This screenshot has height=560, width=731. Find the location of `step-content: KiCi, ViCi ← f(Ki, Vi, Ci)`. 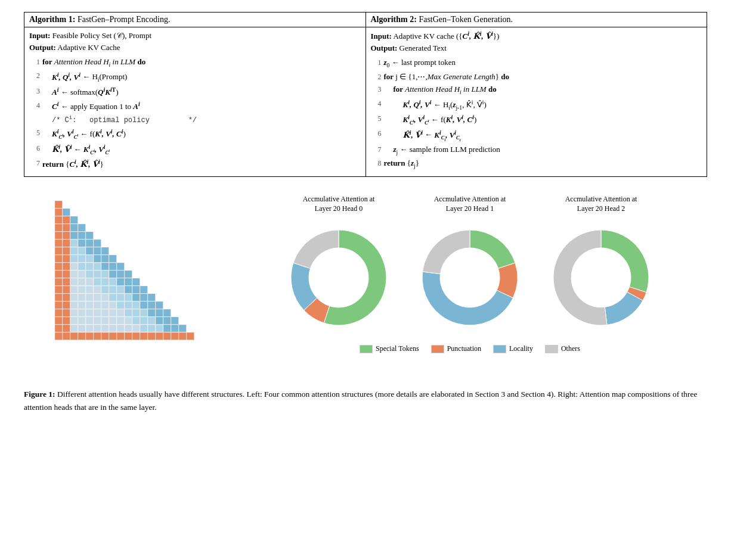

step-content: KiCi, ViCi ← f(Ki, Vi, Ci) is located at coordinates (543, 120).